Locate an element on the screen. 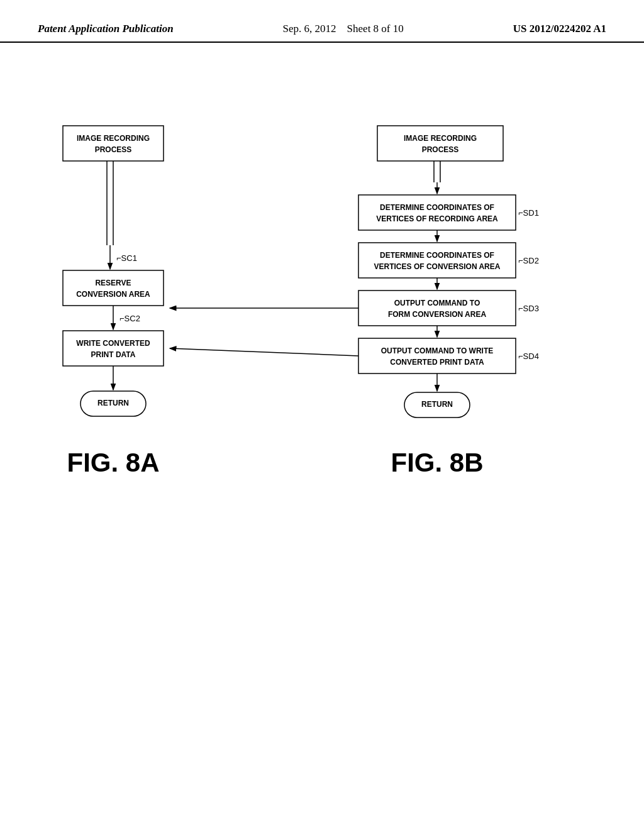 The height and width of the screenshot is (830, 644). fig8b-label: FIG. 8B is located at coordinates (436, 463).